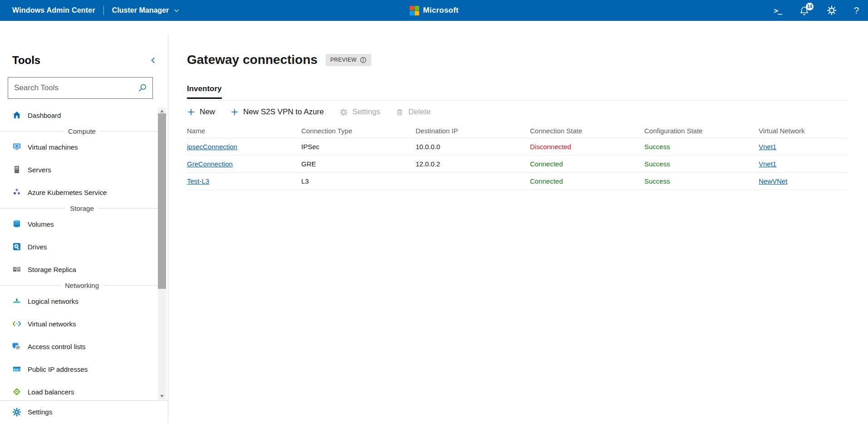 The image size is (868, 423). I want to click on server-icon, so click(17, 170).